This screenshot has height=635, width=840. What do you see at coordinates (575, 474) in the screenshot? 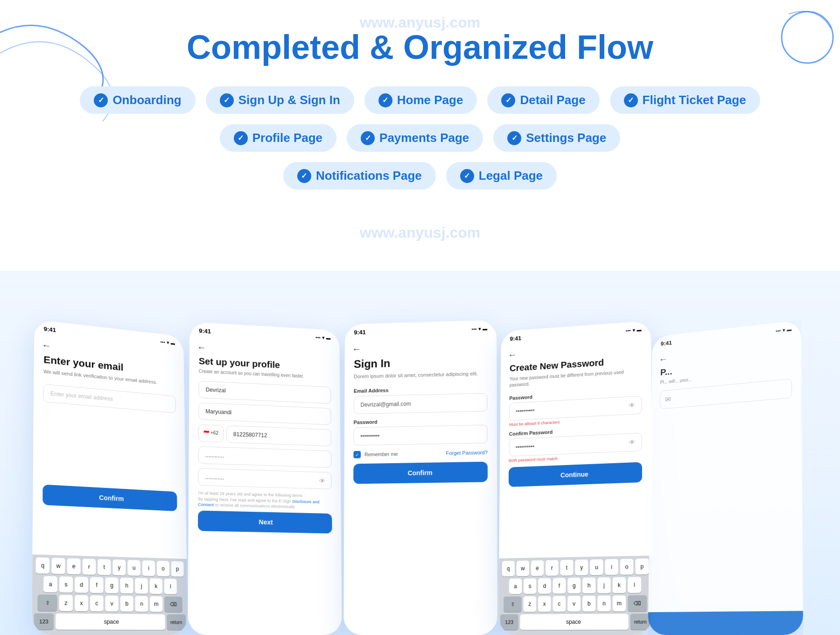
I see `continue-button: Continue` at bounding box center [575, 474].